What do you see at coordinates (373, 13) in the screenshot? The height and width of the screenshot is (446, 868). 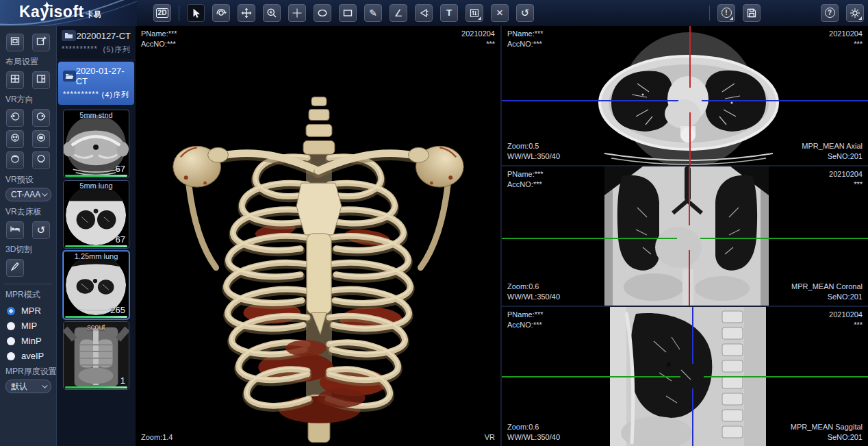 I see `measure-tool-button: ✎` at bounding box center [373, 13].